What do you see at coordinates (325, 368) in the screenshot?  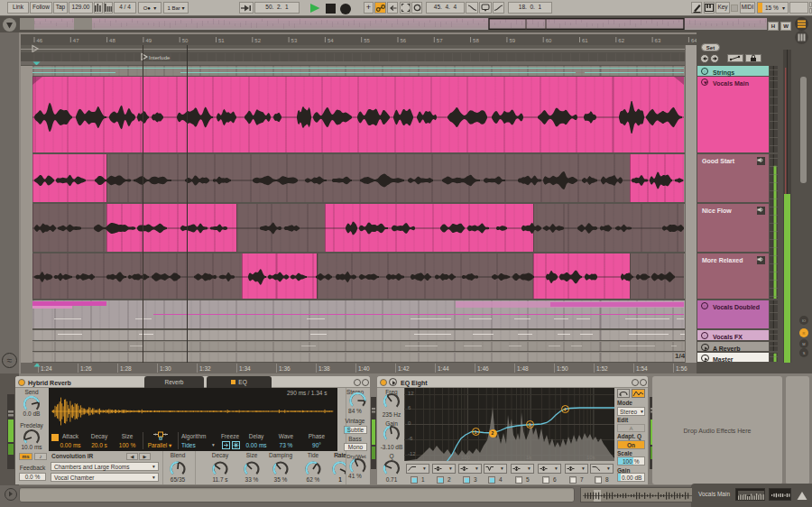 I see `svg-text: 1:38` at bounding box center [325, 368].